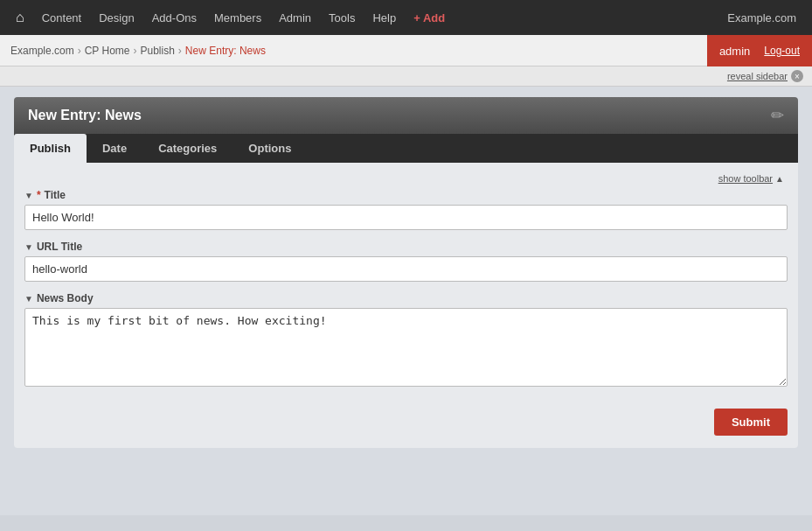 The image size is (812, 531). What do you see at coordinates (51, 149) in the screenshot?
I see `tab-publish: Publish` at bounding box center [51, 149].